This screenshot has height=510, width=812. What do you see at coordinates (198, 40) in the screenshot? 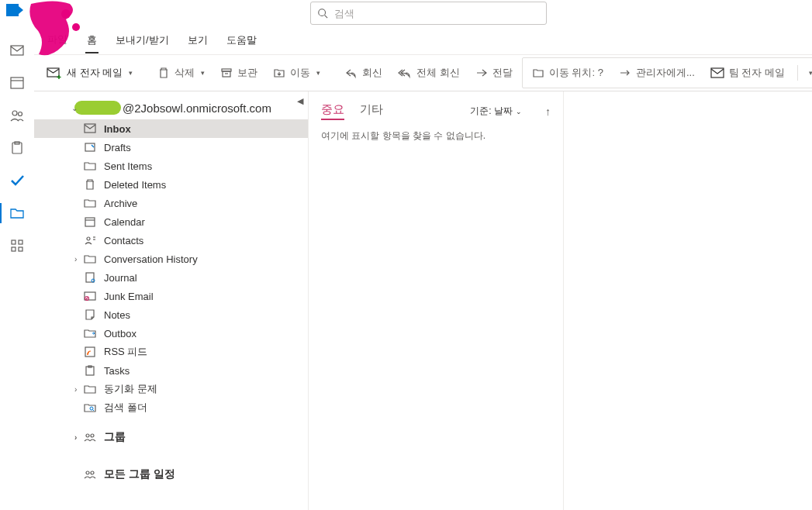
I see `tab-view: 보기` at bounding box center [198, 40].